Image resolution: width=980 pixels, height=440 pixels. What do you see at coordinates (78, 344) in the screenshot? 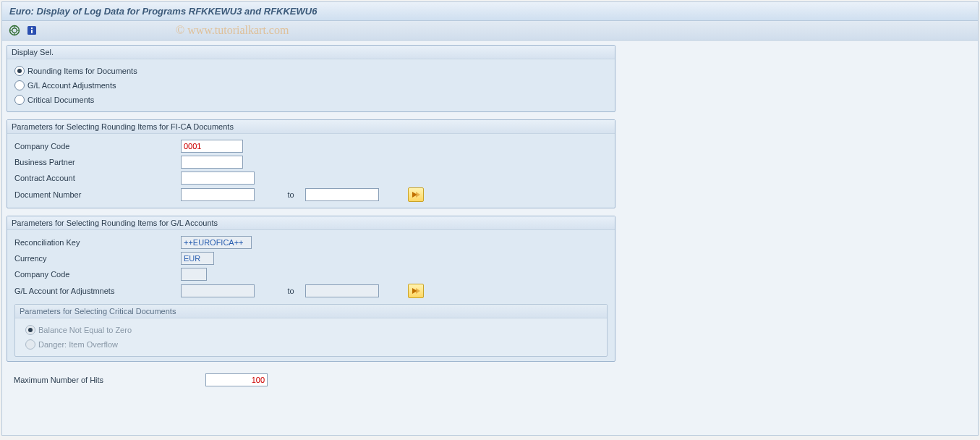
I see `radio-label: Danger: Item Overflow` at bounding box center [78, 344].